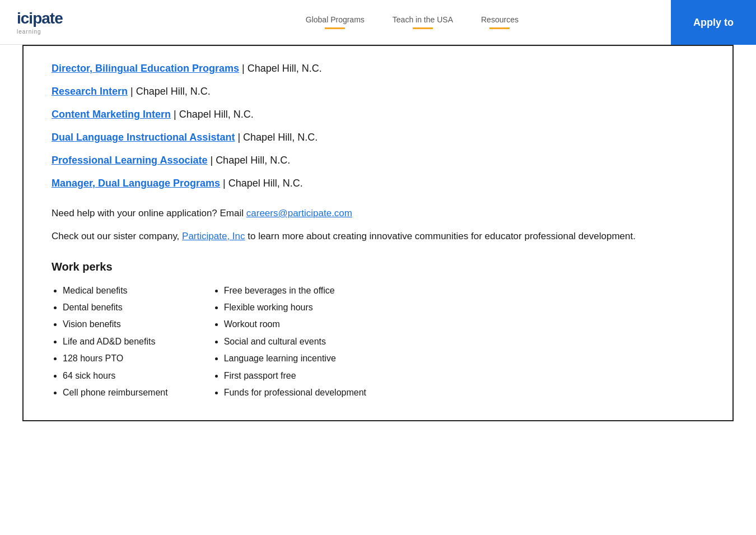  I want to click on list-item: Funds for professional development, so click(295, 393).